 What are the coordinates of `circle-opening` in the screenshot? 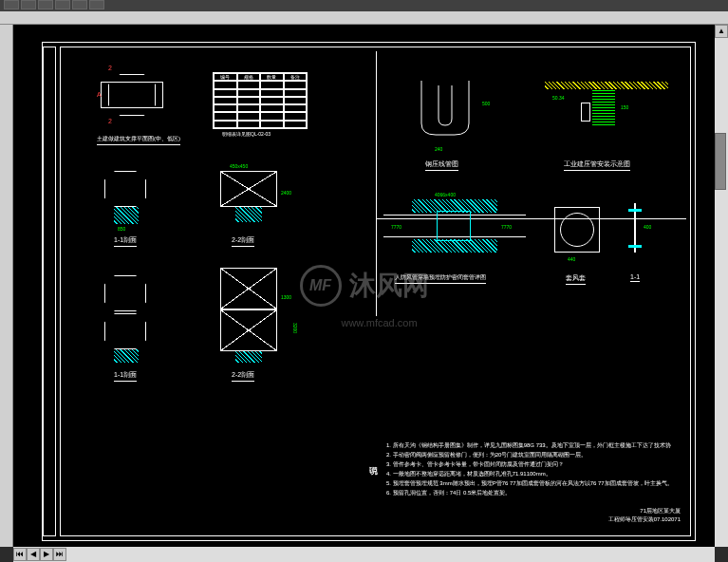 It's located at (577, 230).